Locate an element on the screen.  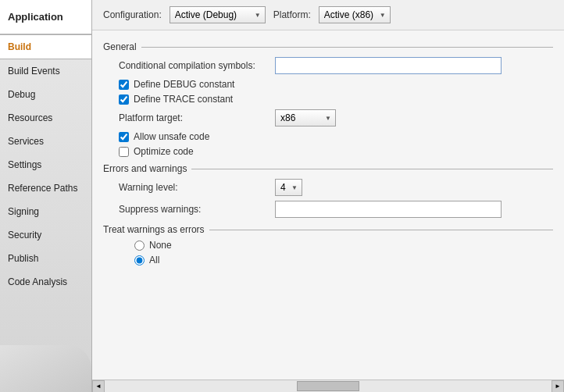
warning-level-label: Warning level: is located at coordinates (197, 187).